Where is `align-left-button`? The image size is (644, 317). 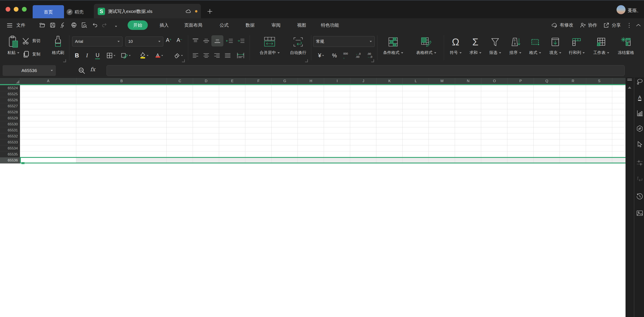 align-left-button is located at coordinates (196, 56).